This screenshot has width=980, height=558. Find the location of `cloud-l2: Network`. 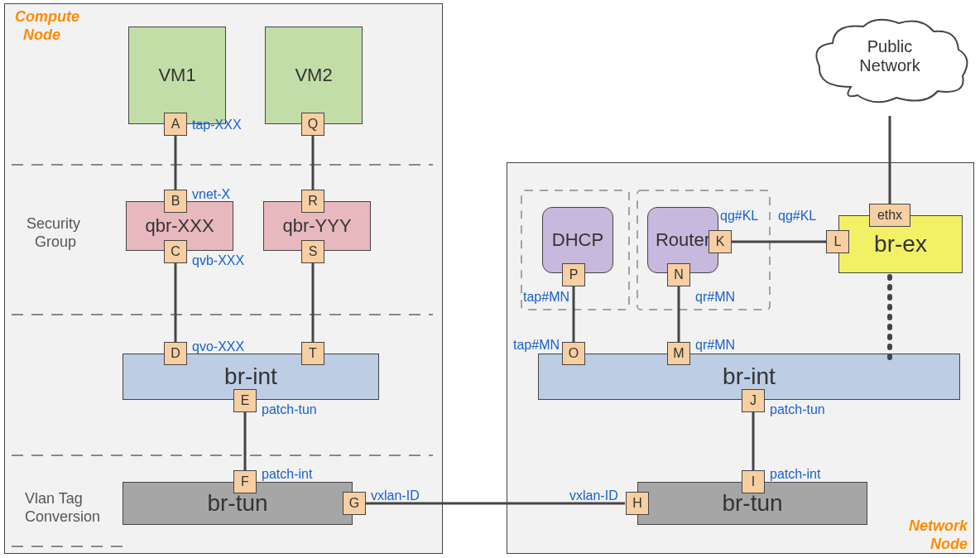

cloud-l2: Network is located at coordinates (889, 65).